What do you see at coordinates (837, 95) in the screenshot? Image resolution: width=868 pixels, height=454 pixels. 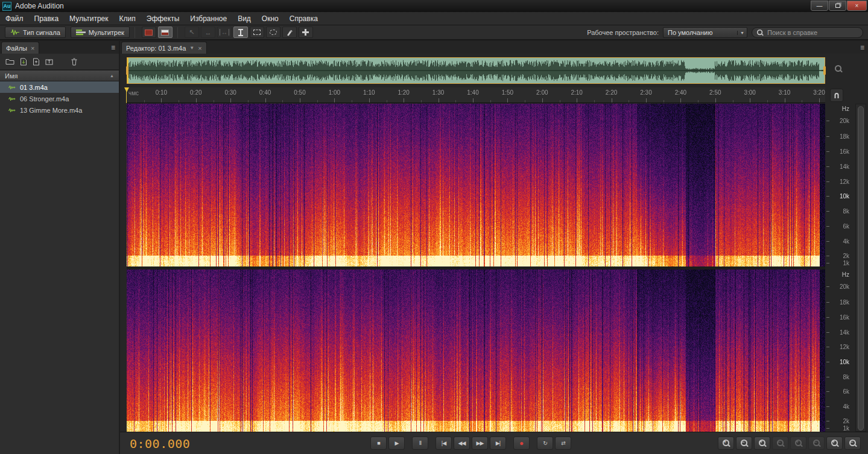 I see `snap-magnet-icon` at bounding box center [837, 95].